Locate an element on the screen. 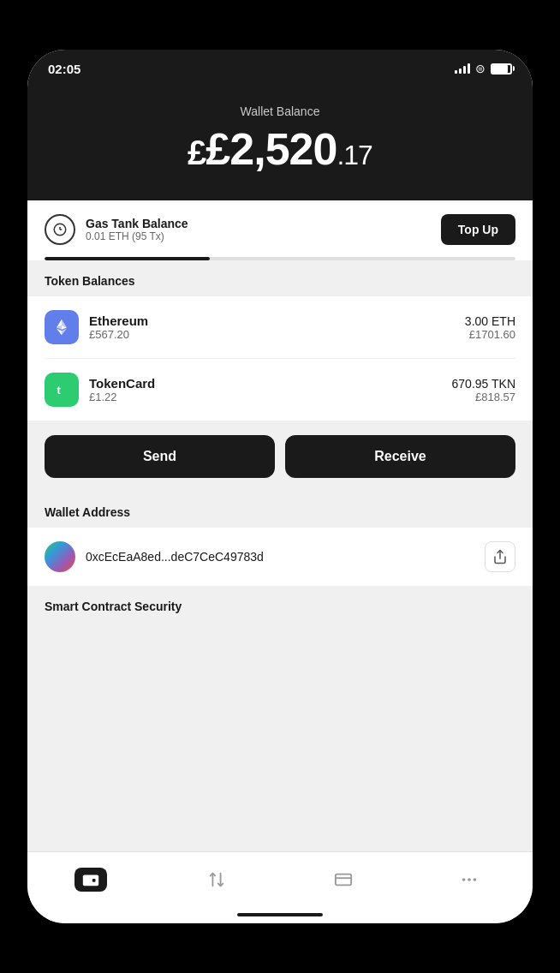 This screenshot has height=973, width=560. wallet-address-card: 0xcEcEaA8ed...deC7CeC49783d is located at coordinates (280, 557).